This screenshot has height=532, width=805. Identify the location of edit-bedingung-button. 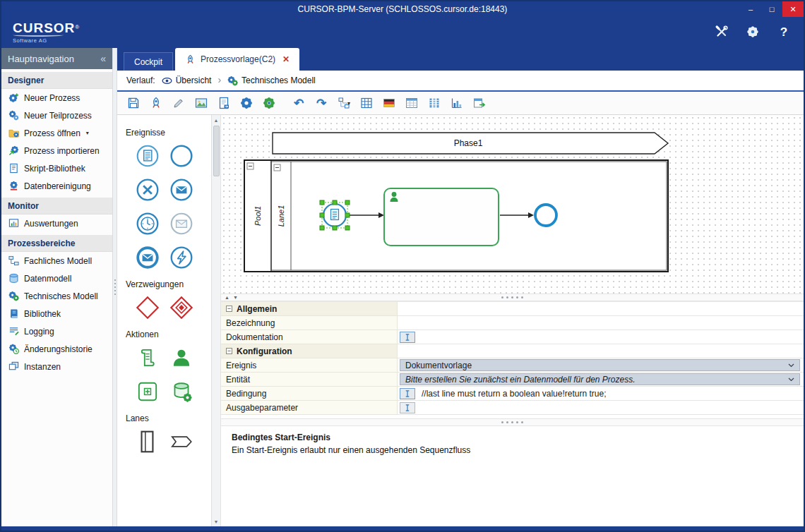
(407, 394).